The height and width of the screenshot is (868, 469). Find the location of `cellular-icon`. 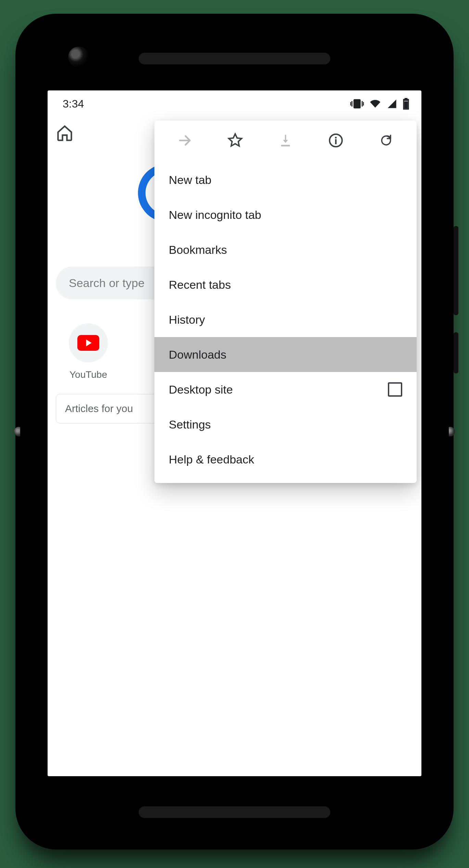

cellular-icon is located at coordinates (392, 104).